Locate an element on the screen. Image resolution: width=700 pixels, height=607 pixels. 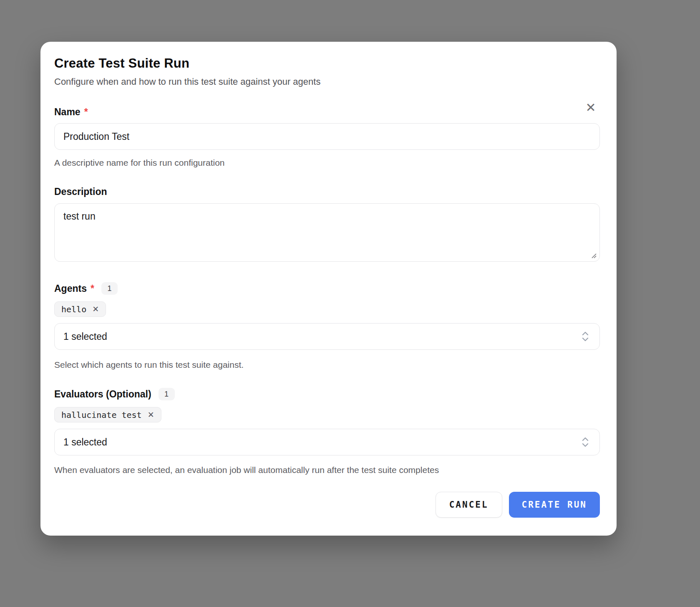
agent-chip: hello ✕ is located at coordinates (80, 309).